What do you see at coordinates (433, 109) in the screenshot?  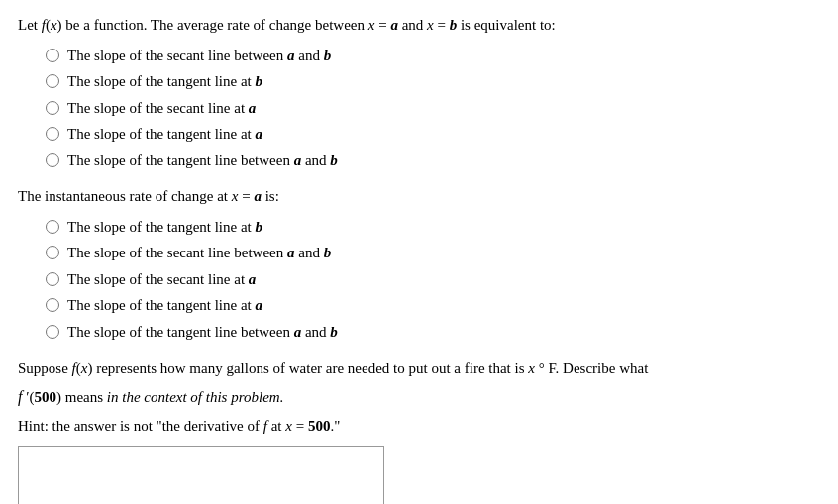 I see `q1-option-3: The slope of the secant line at a` at bounding box center [433, 109].